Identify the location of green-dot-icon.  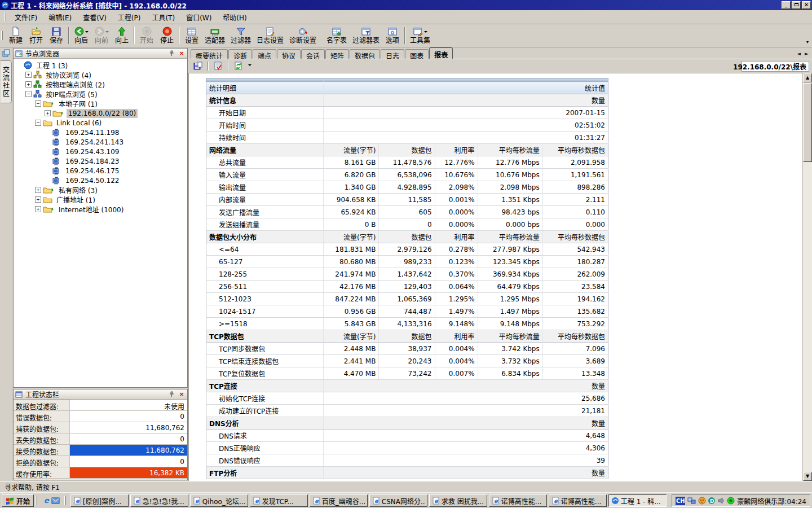
(731, 501).